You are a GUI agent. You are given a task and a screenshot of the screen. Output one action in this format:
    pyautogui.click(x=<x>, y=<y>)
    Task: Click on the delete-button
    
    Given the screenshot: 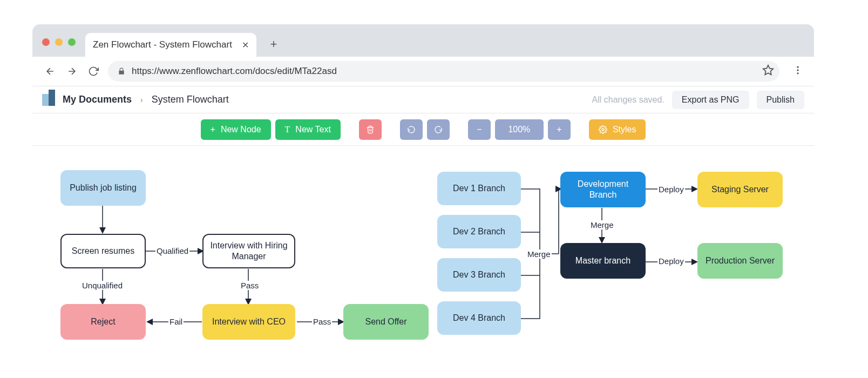 What is the action you would take?
    pyautogui.click(x=370, y=130)
    